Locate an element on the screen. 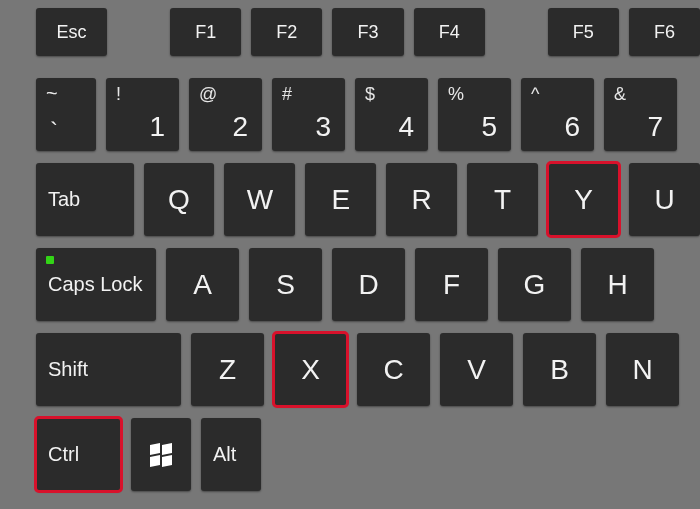  capslock-label: Caps Lock is located at coordinates (96, 284).